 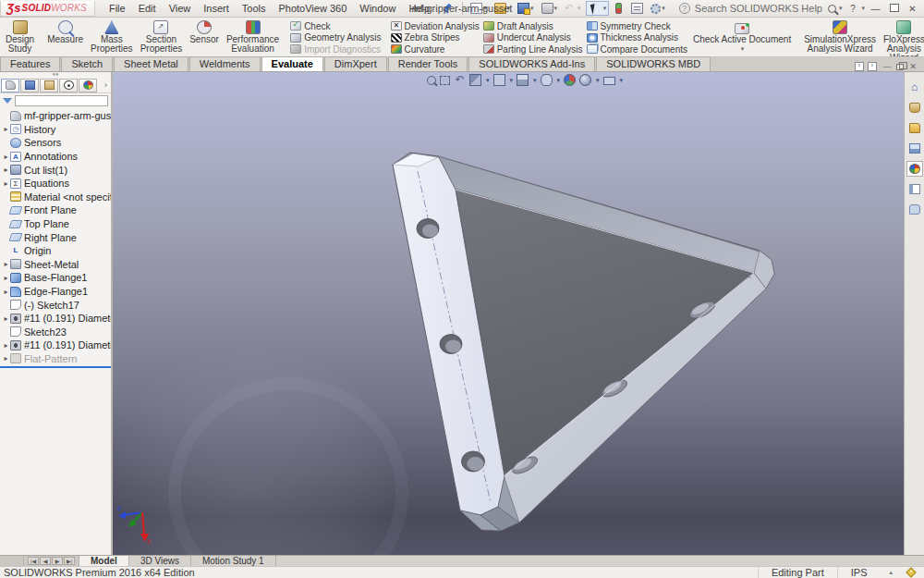 I want to click on section-caret: ▾, so click(x=488, y=80).